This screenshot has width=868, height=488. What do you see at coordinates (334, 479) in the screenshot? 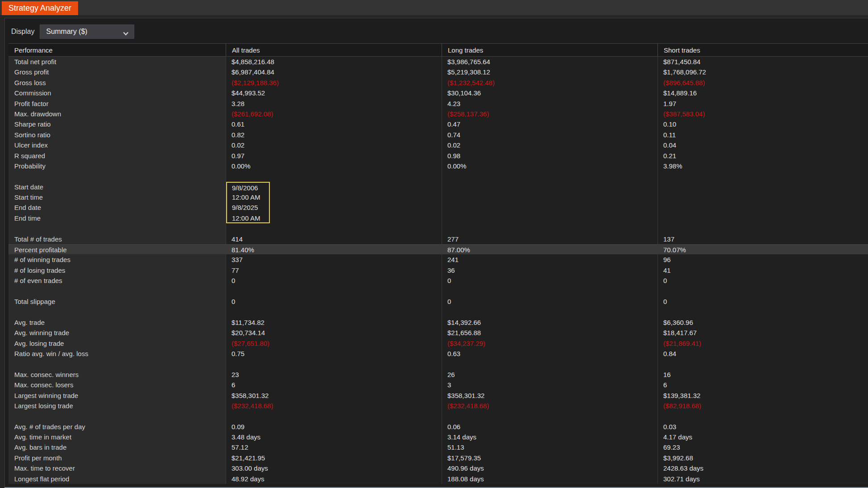
I see `cell-all-trades: 48.92 days` at bounding box center [334, 479].